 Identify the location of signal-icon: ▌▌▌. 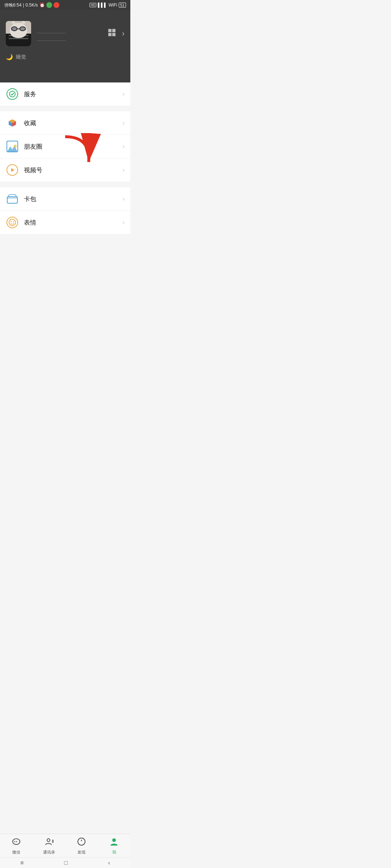
(102, 5).